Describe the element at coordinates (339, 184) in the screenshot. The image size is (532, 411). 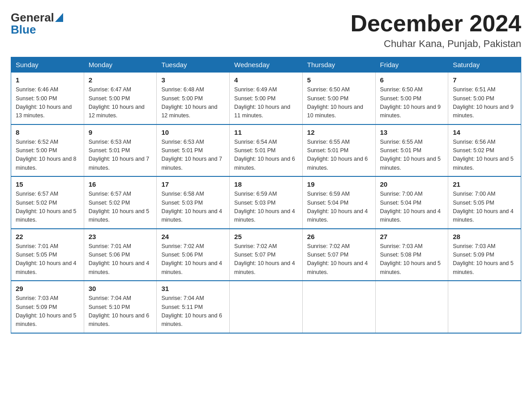
I see `day-number: 19` at that location.